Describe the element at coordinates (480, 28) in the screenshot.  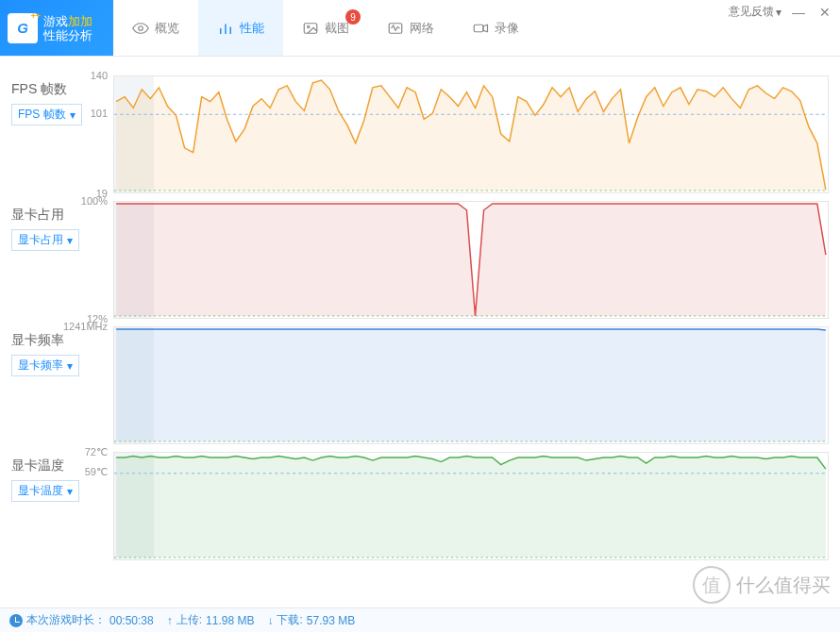
I see `video-icon` at that location.